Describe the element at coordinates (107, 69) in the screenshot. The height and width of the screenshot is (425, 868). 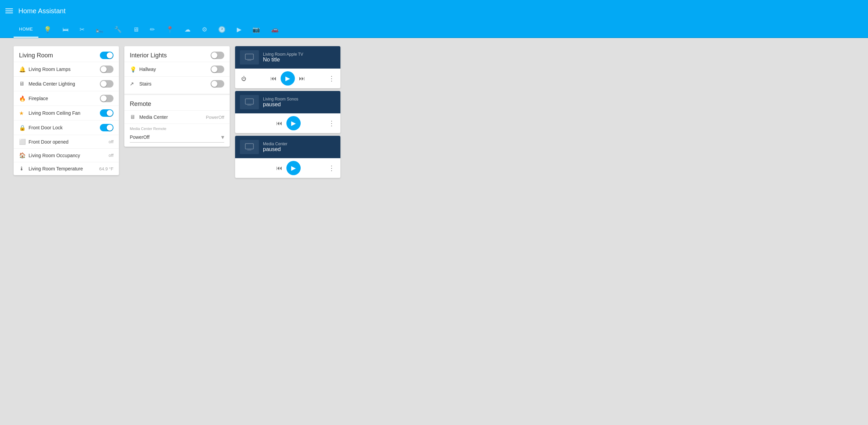
I see `lamps-toggle` at that location.